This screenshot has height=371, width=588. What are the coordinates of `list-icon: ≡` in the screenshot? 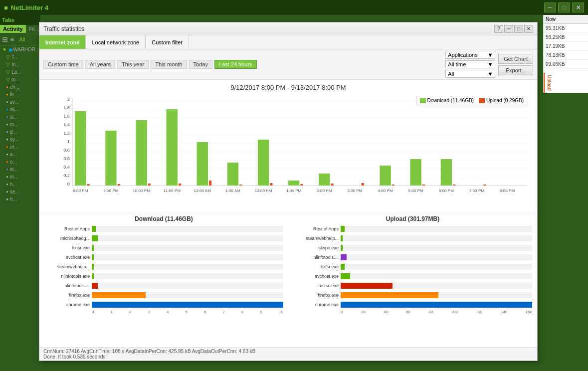 It's located at (12, 39).